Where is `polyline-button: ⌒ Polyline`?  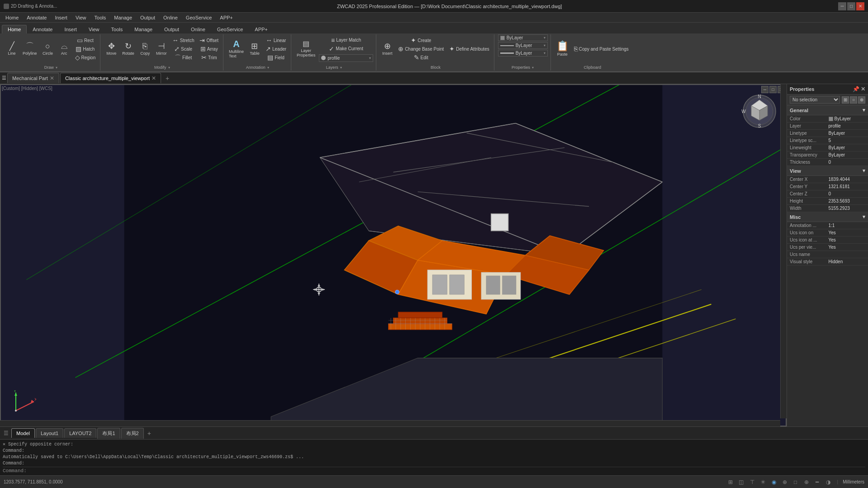 polyline-button: ⌒ Polyline is located at coordinates (30, 49).